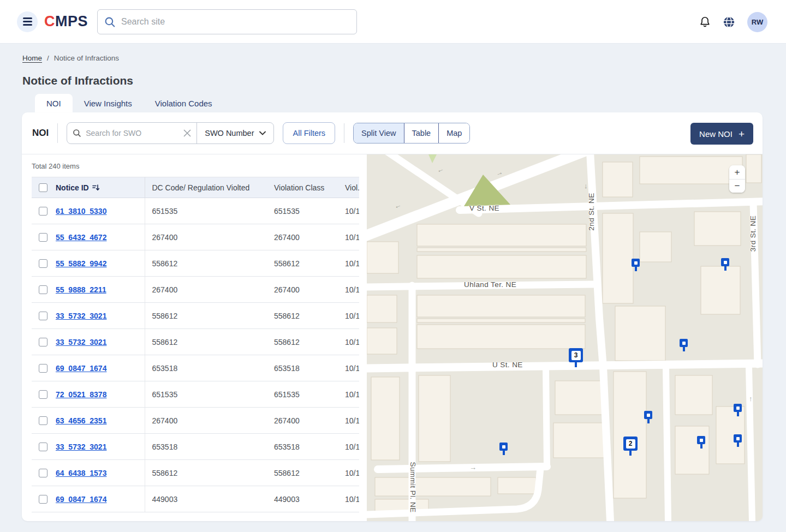 This screenshot has height=532, width=786. What do you see at coordinates (195, 421) in the screenshot?
I see `table-row: 63_4656_2351 267400 267400 10/1` at bounding box center [195, 421].